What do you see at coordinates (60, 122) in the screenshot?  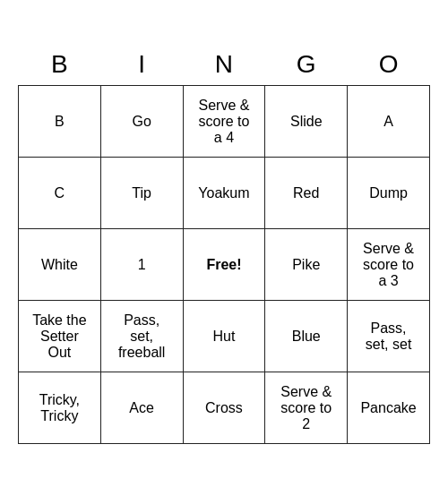 I see `bingo-cell-0-0: B` at bounding box center [60, 122].